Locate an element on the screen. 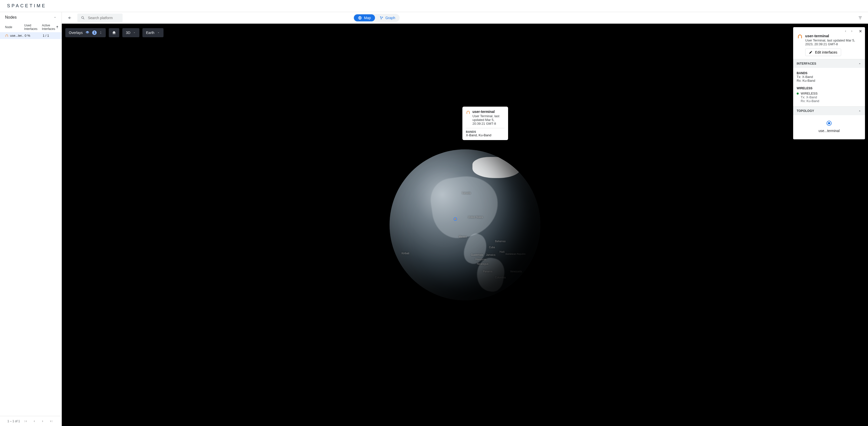 Image resolution: width=868 pixels, height=426 pixels. entity-type-label: Nodes is located at coordinates (11, 18).